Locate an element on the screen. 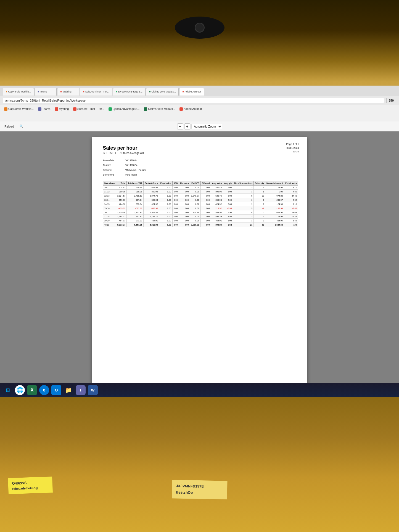  table-cell: 4.32 is located at coordinates (291, 200).